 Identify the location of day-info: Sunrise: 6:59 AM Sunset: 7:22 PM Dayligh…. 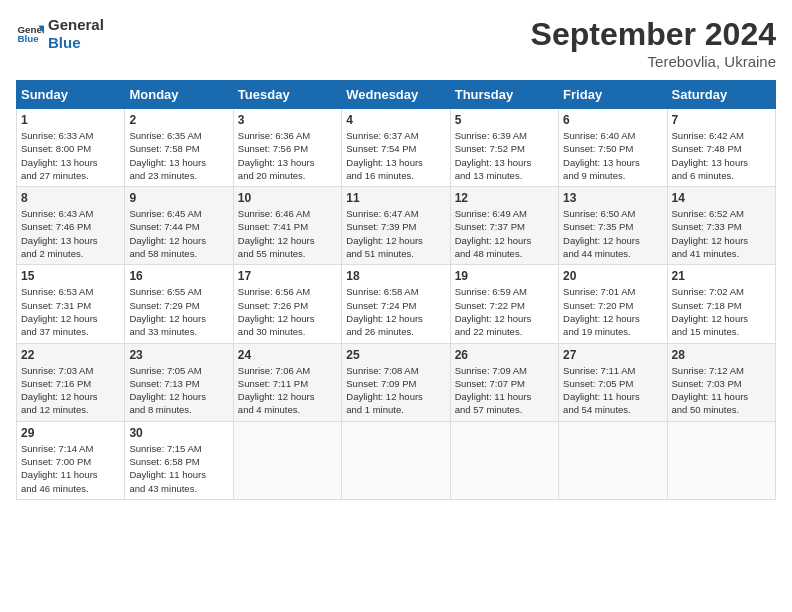
(504, 312).